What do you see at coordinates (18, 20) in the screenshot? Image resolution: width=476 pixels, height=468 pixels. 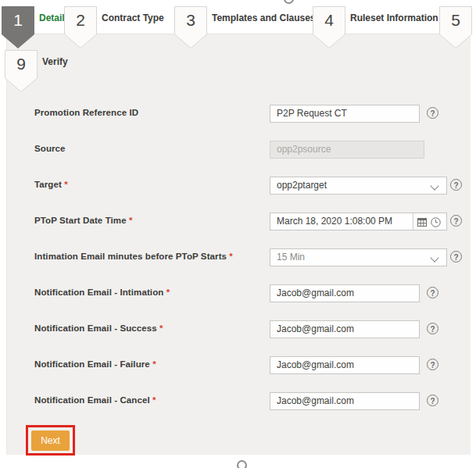 I see `step-number: 1` at bounding box center [18, 20].